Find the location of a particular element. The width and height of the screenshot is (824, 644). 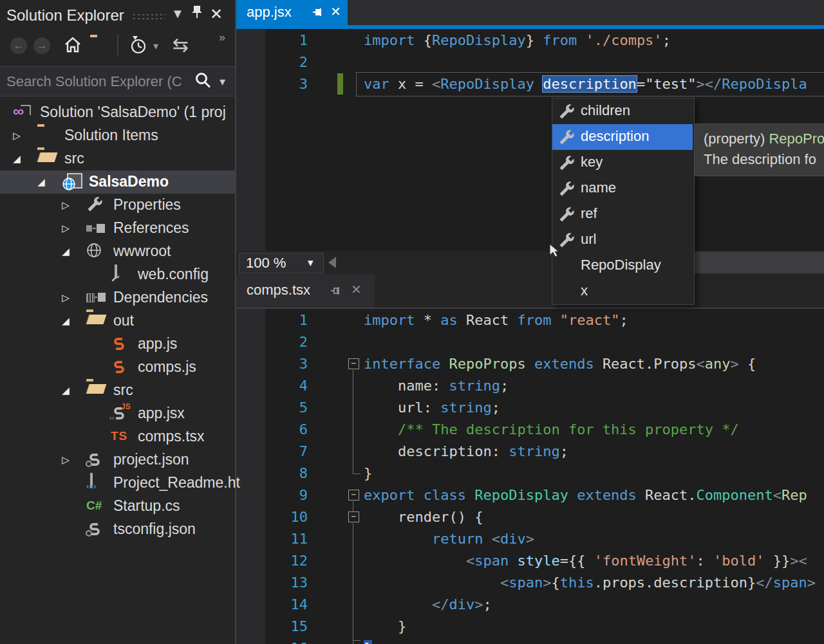

pending-changes-filter-icon is located at coordinates (138, 45).